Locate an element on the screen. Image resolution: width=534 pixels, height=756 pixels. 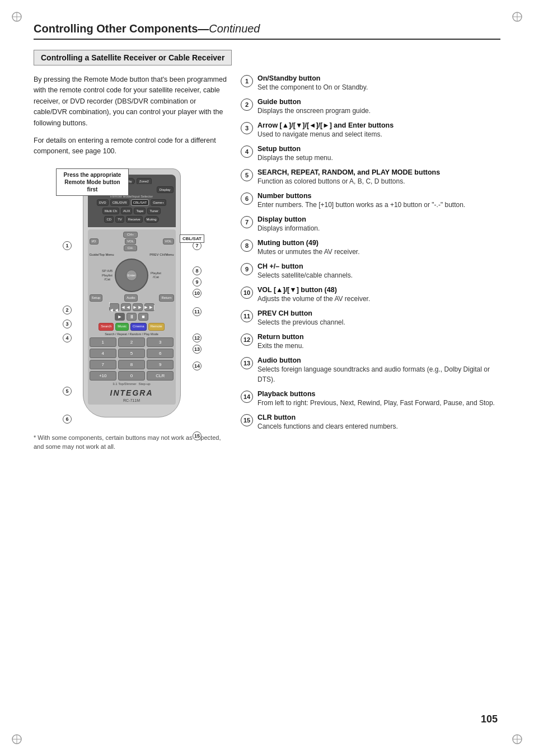
label-playlist-cat: Playlist/Cat is located at coordinates (156, 275).